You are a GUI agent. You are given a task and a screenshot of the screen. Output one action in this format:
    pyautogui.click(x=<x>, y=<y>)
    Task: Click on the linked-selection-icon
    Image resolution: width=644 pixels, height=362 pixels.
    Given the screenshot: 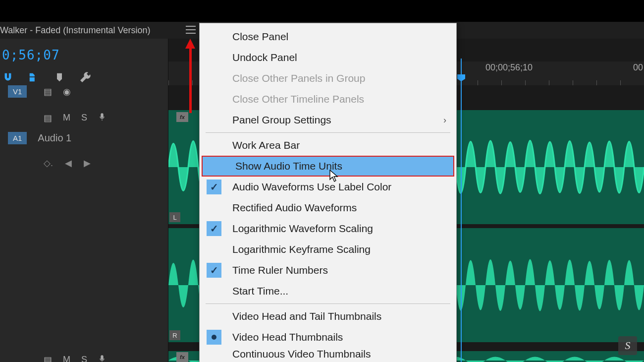 What is the action you would take?
    pyautogui.click(x=34, y=77)
    